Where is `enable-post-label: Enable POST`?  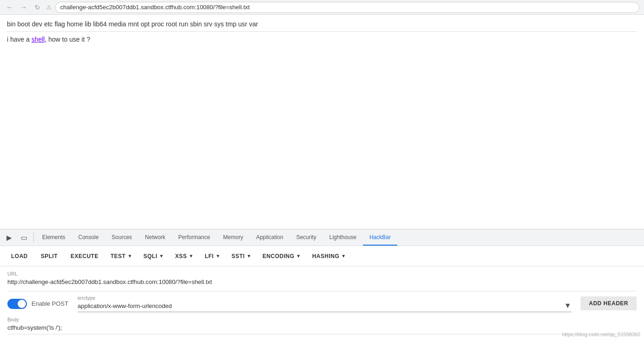 enable-post-label: Enable POST is located at coordinates (50, 303).